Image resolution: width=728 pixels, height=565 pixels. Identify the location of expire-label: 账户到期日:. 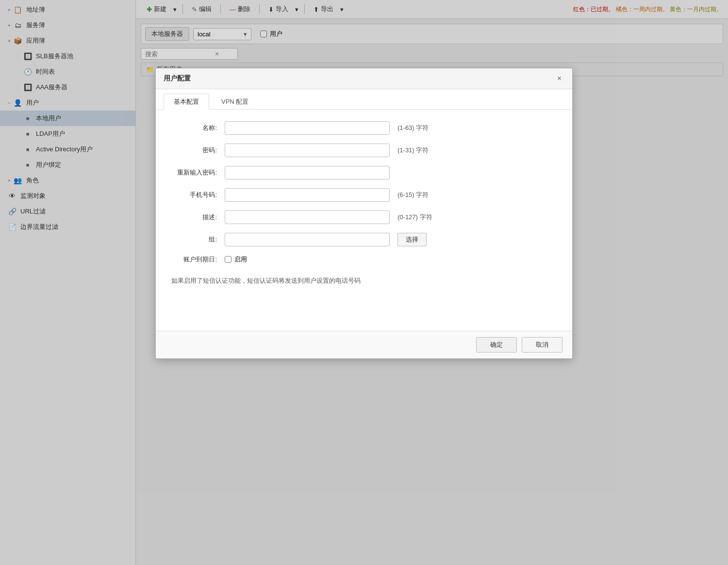
(198, 259).